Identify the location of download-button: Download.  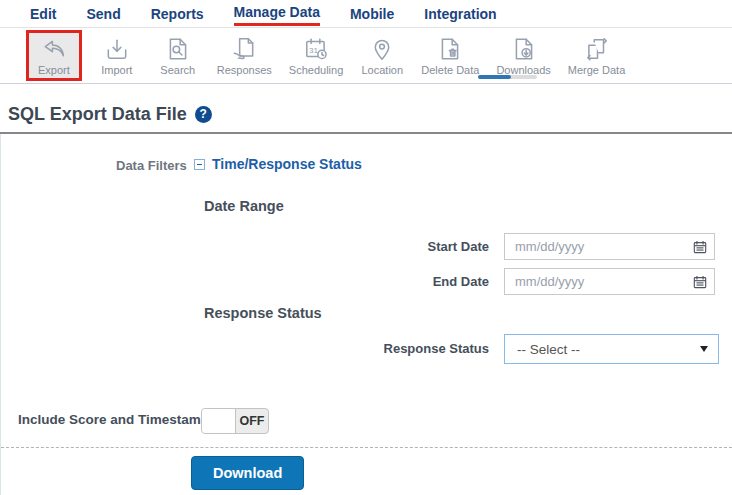
(248, 473).